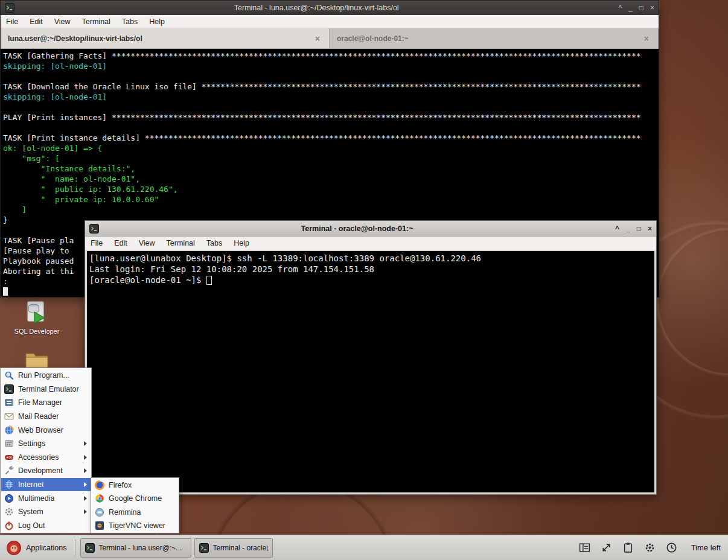  What do you see at coordinates (584, 548) in the screenshot?
I see `layout-icon` at bounding box center [584, 548].